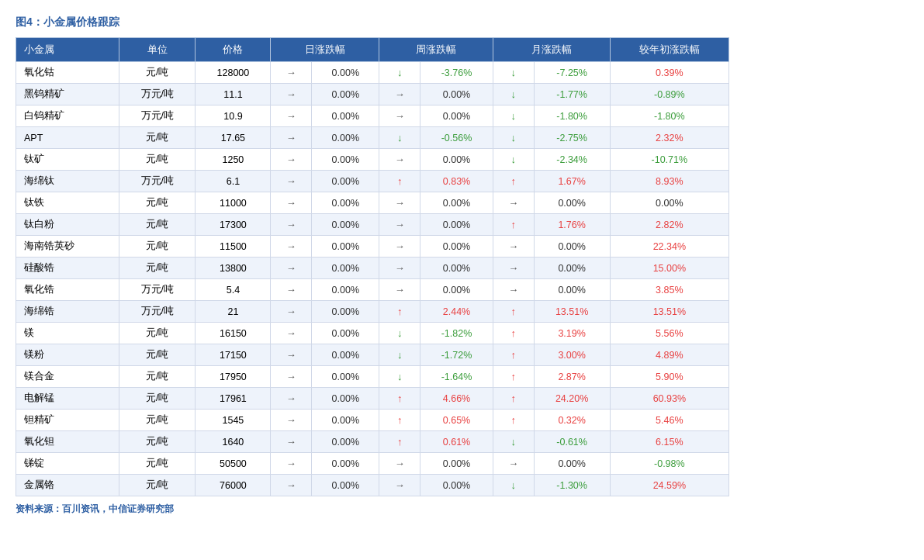 The width and height of the screenshot is (924, 560). Describe the element at coordinates (457, 312) in the screenshot. I see `cell-weekly-val: 2.44%` at that location.